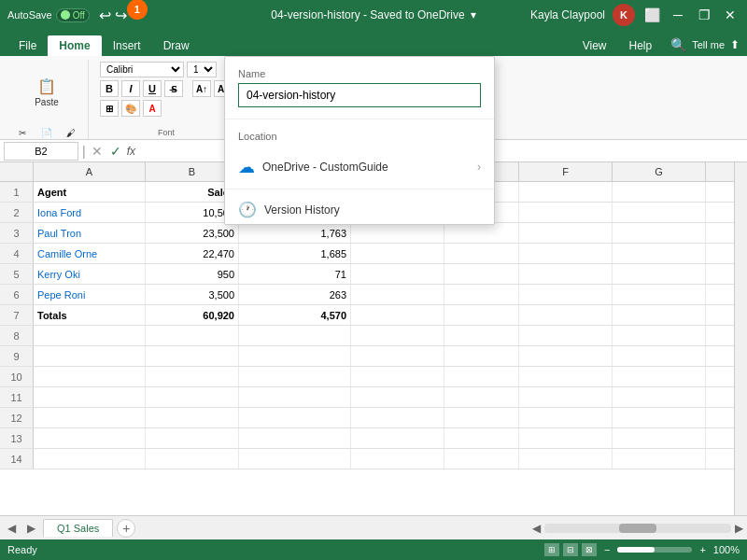 This screenshot has width=747, height=560. Describe the element at coordinates (359, 209) in the screenshot. I see `version-history-button: 🕐 Version History` at that location.